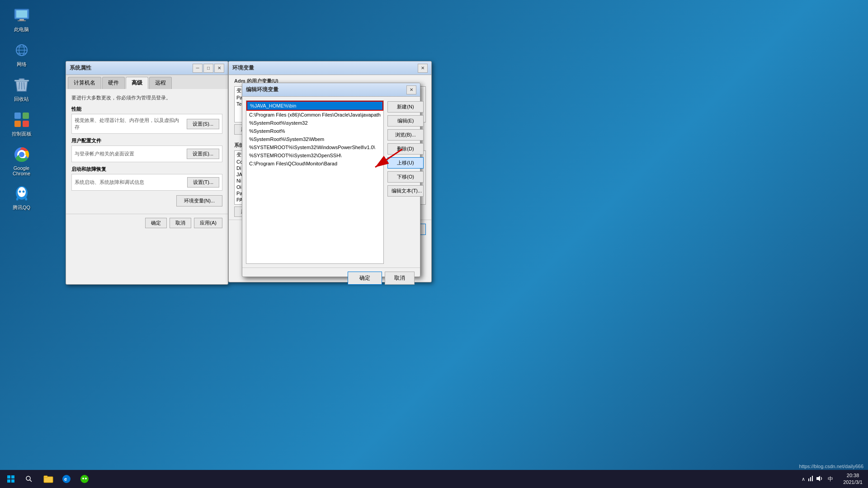  What do you see at coordinates (208, 68) in the screenshot?
I see `sys-props-window-controls: ─ □ ✕` at bounding box center [208, 68].